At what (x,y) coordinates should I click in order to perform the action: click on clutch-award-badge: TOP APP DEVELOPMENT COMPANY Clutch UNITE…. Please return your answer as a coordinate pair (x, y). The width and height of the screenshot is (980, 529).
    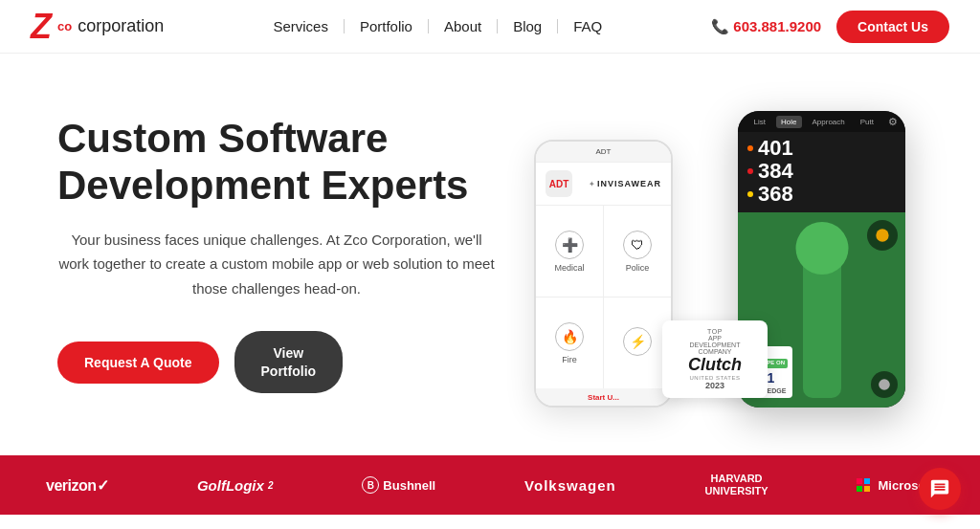
    Looking at the image, I should click on (715, 360).